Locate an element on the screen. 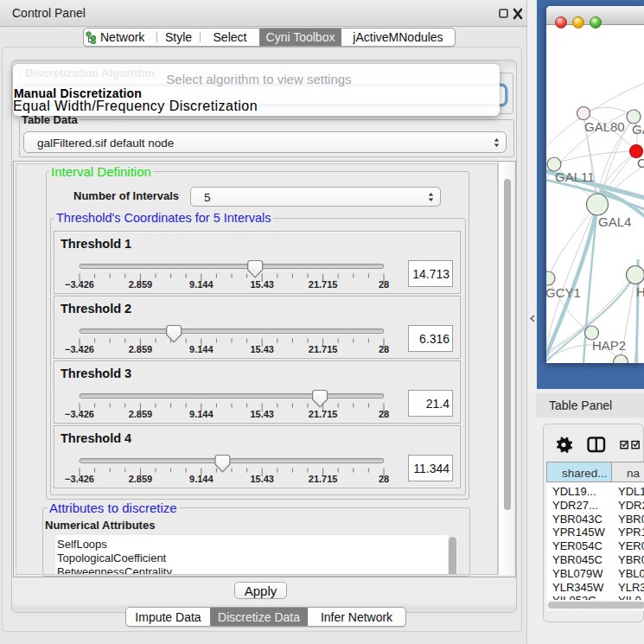 The width and height of the screenshot is (644, 644). svg-text: GAL11 is located at coordinates (575, 176).